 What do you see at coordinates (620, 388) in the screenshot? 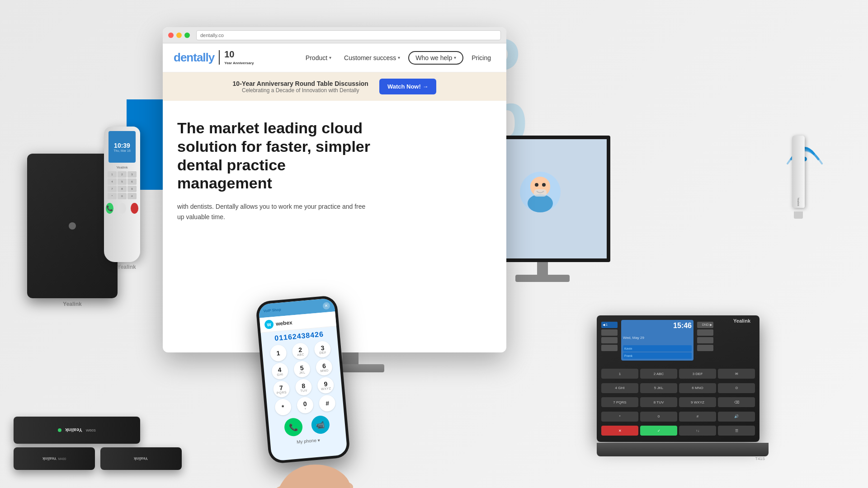
I see `dp-key-4: 4 GHI` at bounding box center [620, 388].